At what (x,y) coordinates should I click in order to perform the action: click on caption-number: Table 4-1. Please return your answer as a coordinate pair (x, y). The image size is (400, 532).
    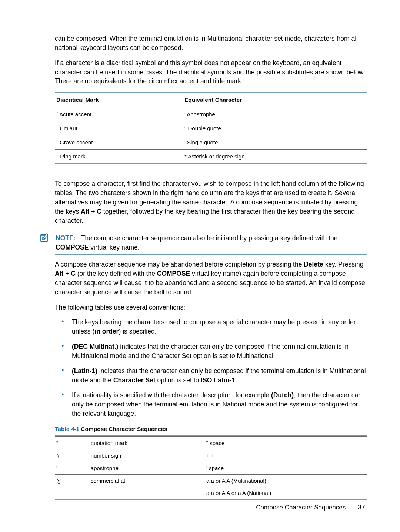
    Looking at the image, I should click on (67, 429).